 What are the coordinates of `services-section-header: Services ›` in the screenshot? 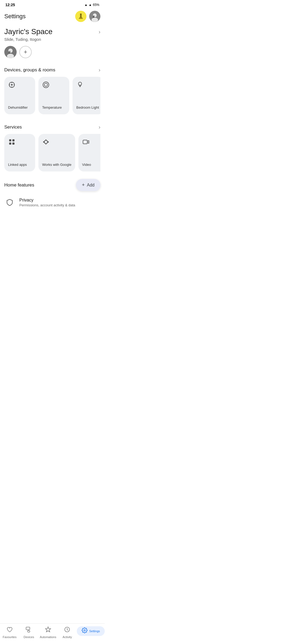 It's located at (52, 127).